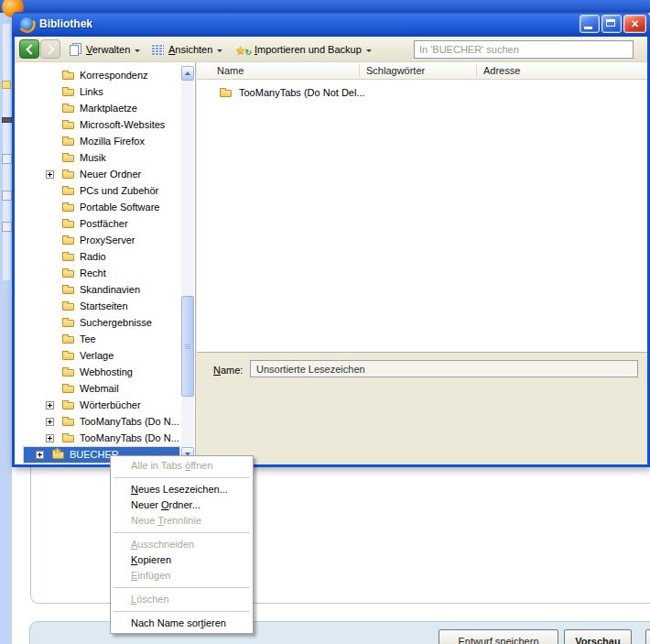 The height and width of the screenshot is (644, 650). I want to click on tree-item-suchergebnisse: Suchergebnisse, so click(102, 322).